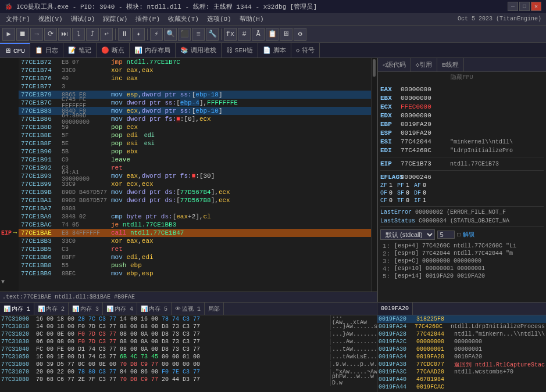 Image resolution: width=546 pixels, height=392 pixels. I want to click on menu-file: 文件(F), so click(18, 19).